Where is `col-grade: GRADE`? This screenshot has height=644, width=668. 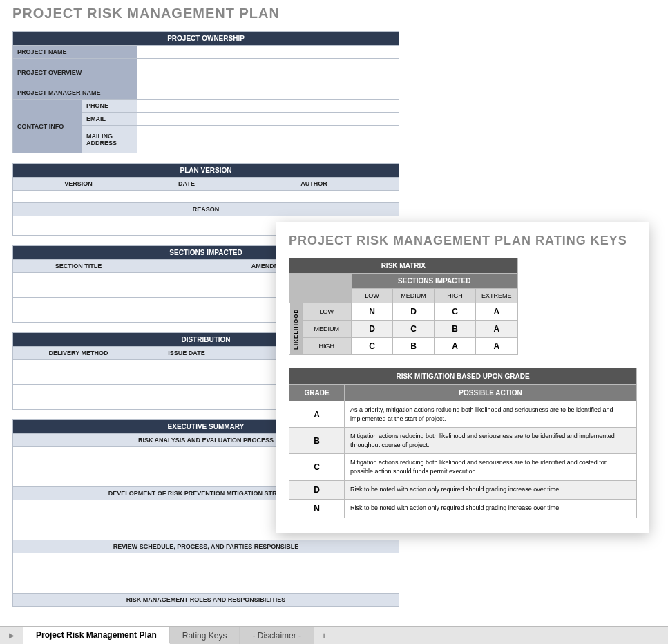
col-grade: GRADE is located at coordinates (317, 393).